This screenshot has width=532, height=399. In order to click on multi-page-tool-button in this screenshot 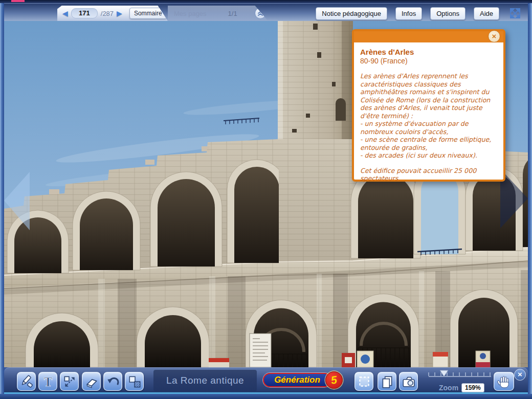, I will do `click(387, 382)`.